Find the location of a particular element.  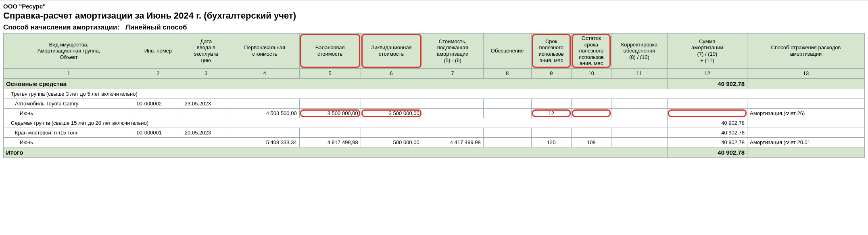

group-3-label: Третья группа (свыше 3 лет до 5 лет вклю… is located at coordinates (434, 94).